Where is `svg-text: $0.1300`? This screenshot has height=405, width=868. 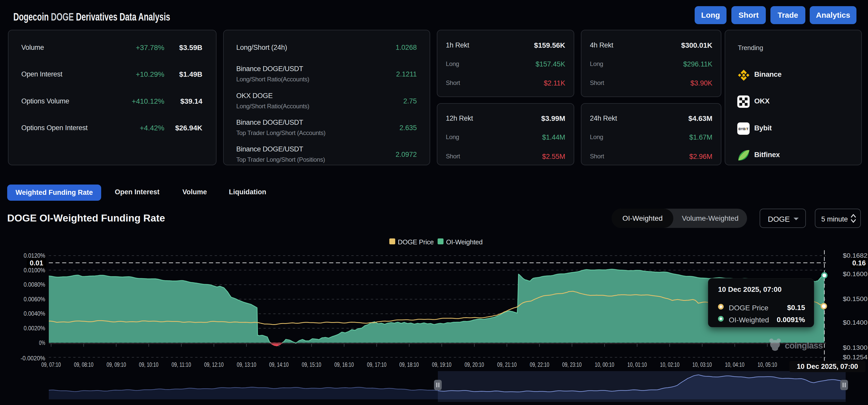 svg-text: $0.1300 is located at coordinates (855, 347).